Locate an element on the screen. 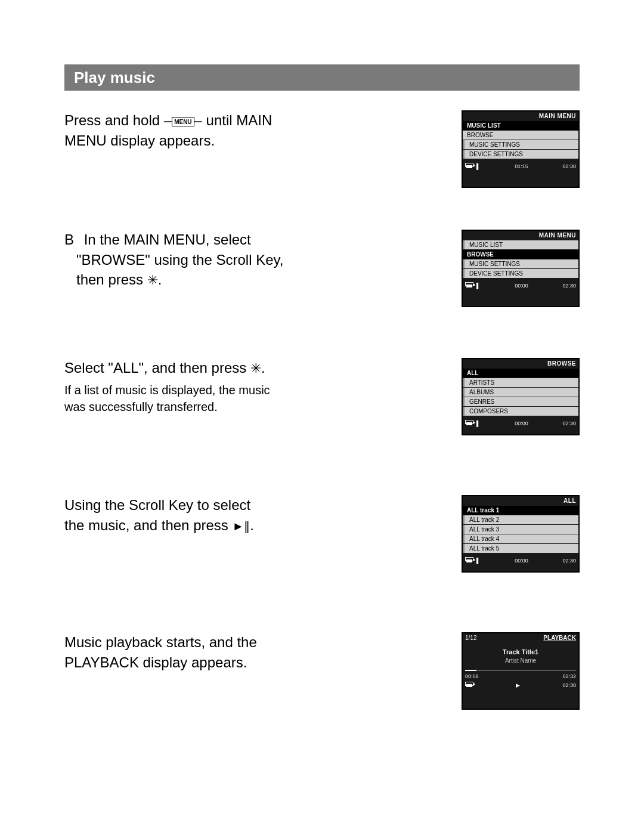 The width and height of the screenshot is (644, 835). screen-d: ALL ALL track 1 ALL track 2 ALL track 3 … is located at coordinates (521, 534).